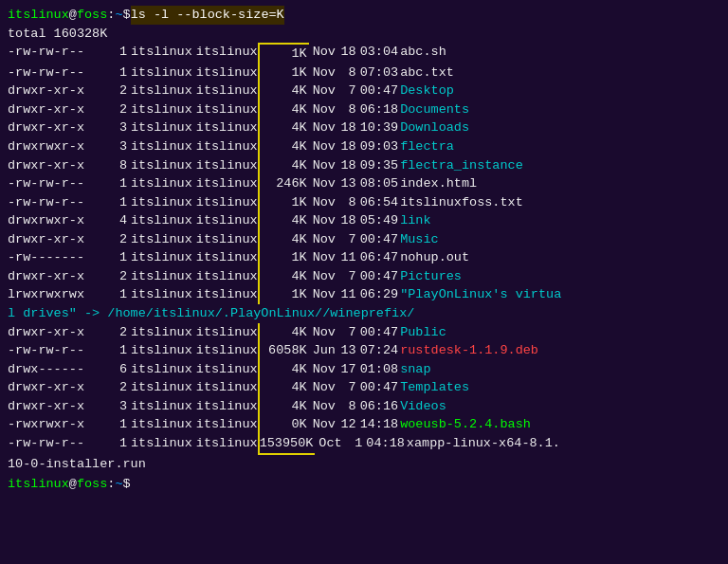  What do you see at coordinates (364, 221) in the screenshot?
I see `file-row: drwxrwxr-x 4 itslinux itslinux4K Nov18 0…` at bounding box center [364, 221].